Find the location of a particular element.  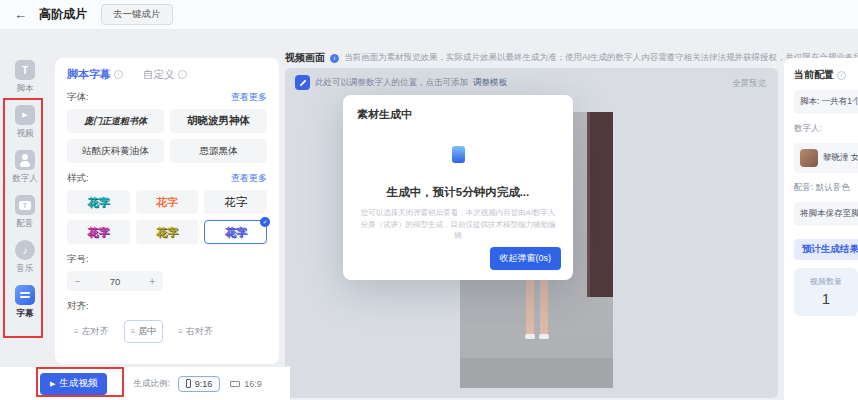

align-left-icon: ≡ is located at coordinates (76, 332).